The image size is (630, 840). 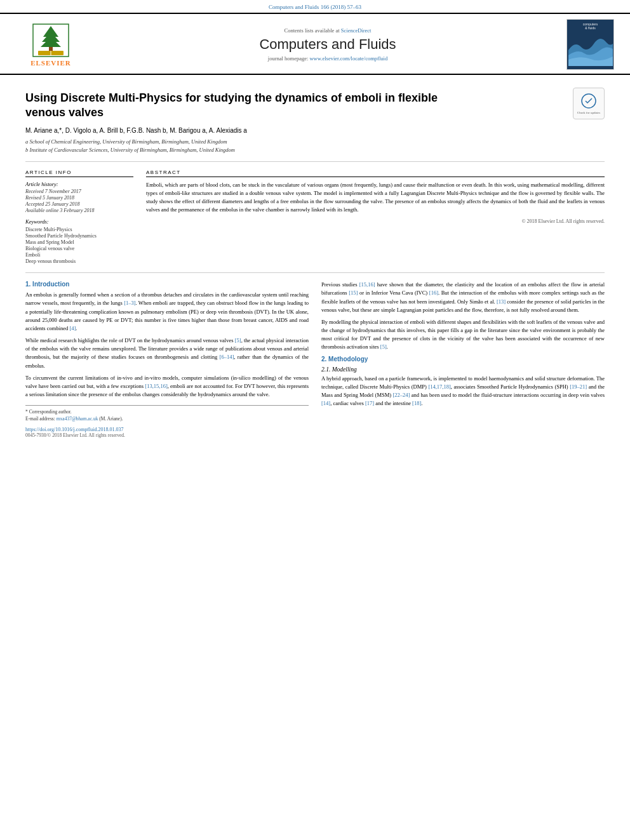 I want to click on ref-1-3: [1–3], so click(x=130, y=303).